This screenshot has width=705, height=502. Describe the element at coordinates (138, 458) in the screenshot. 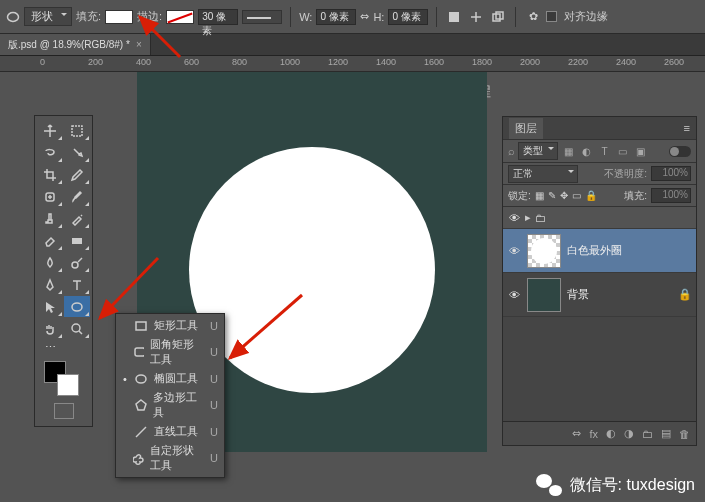

I see `custom-icon` at that location.